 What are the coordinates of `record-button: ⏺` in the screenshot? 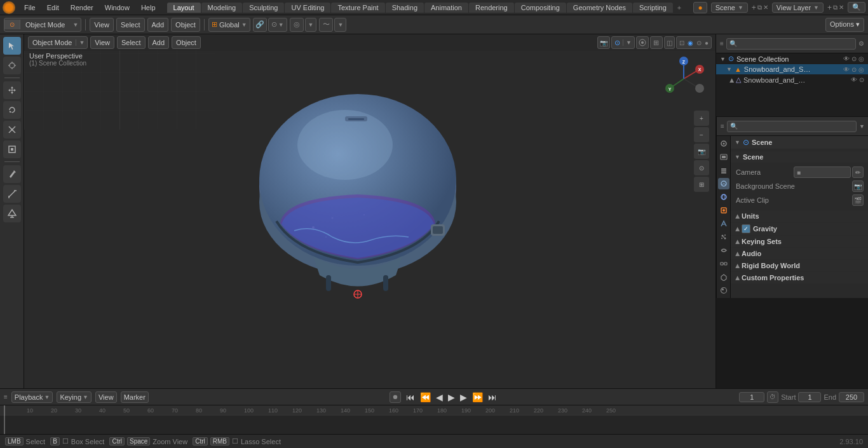 It's located at (395, 397).